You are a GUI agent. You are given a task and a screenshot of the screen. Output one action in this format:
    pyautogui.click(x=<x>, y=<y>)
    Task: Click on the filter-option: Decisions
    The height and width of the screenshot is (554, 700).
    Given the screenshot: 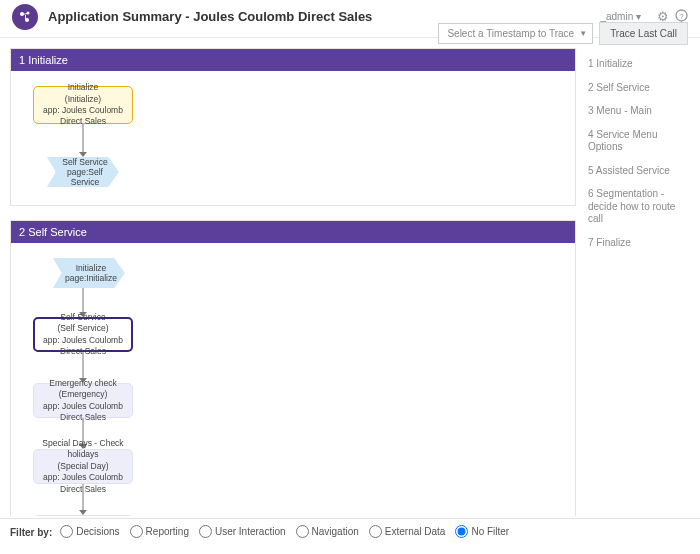 What is the action you would take?
    pyautogui.click(x=90, y=532)
    